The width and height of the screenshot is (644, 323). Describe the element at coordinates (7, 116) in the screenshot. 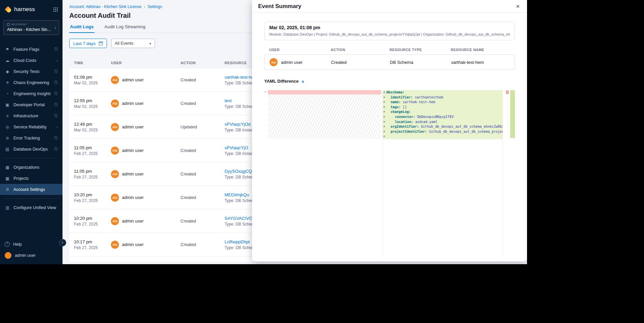

I see `infrastructure-icon: ≡` at that location.